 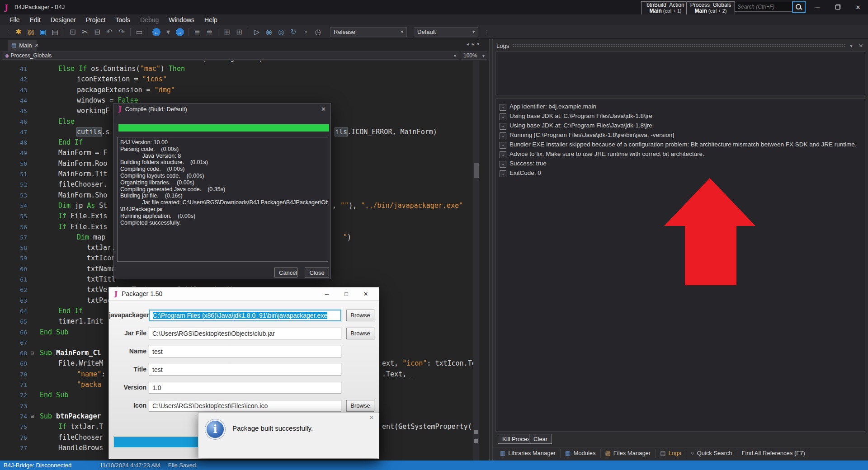 I want to click on add-class-icon: ⊞, so click(x=239, y=32).